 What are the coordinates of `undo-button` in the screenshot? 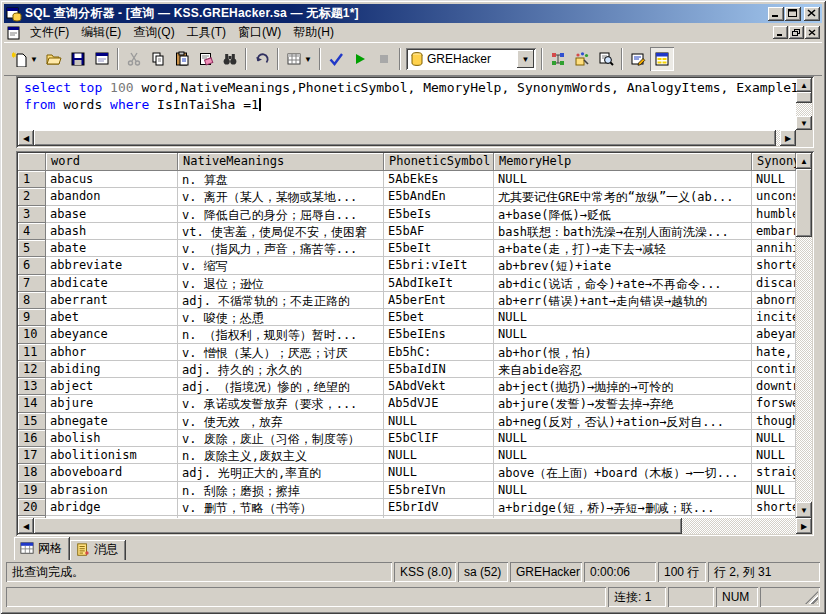 It's located at (262, 59).